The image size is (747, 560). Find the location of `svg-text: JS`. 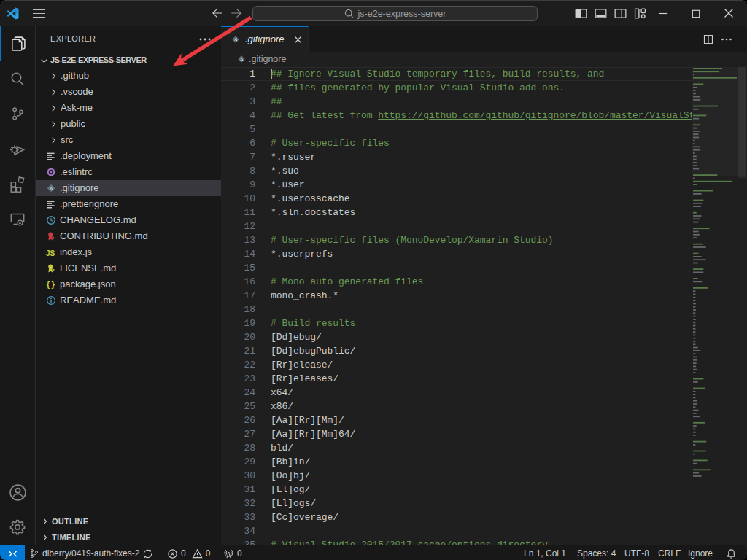

svg-text: JS is located at coordinates (51, 254).